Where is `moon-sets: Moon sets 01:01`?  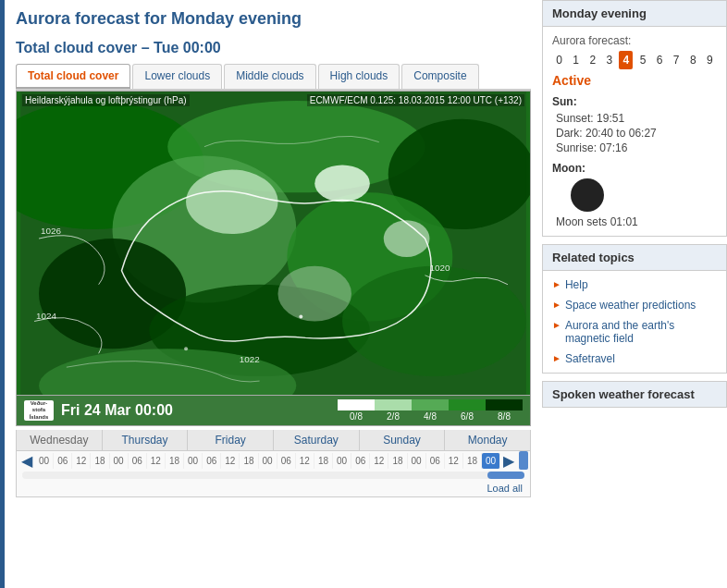 moon-sets: Moon sets 01:01 is located at coordinates (635, 222).